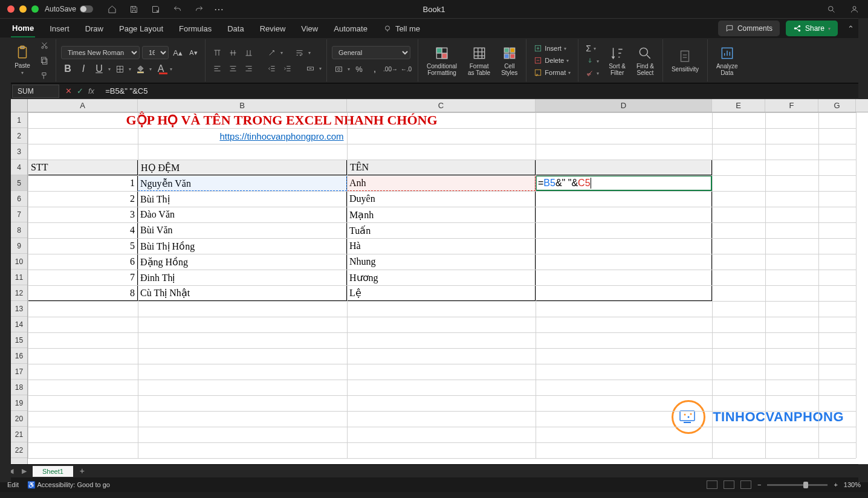 This screenshot has width=868, height=498. What do you see at coordinates (236, 29) in the screenshot?
I see `tab-data: Data` at bounding box center [236, 29].